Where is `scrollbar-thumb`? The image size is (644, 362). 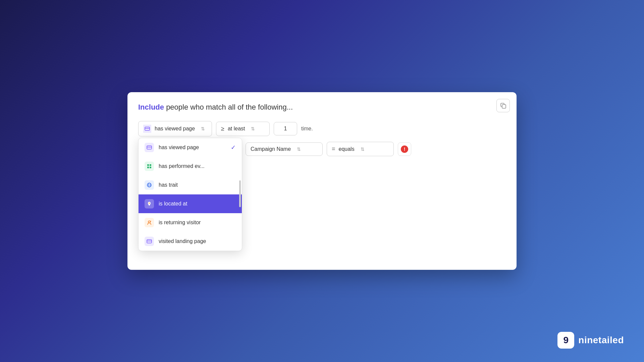 scrollbar-thumb is located at coordinates (240, 194).